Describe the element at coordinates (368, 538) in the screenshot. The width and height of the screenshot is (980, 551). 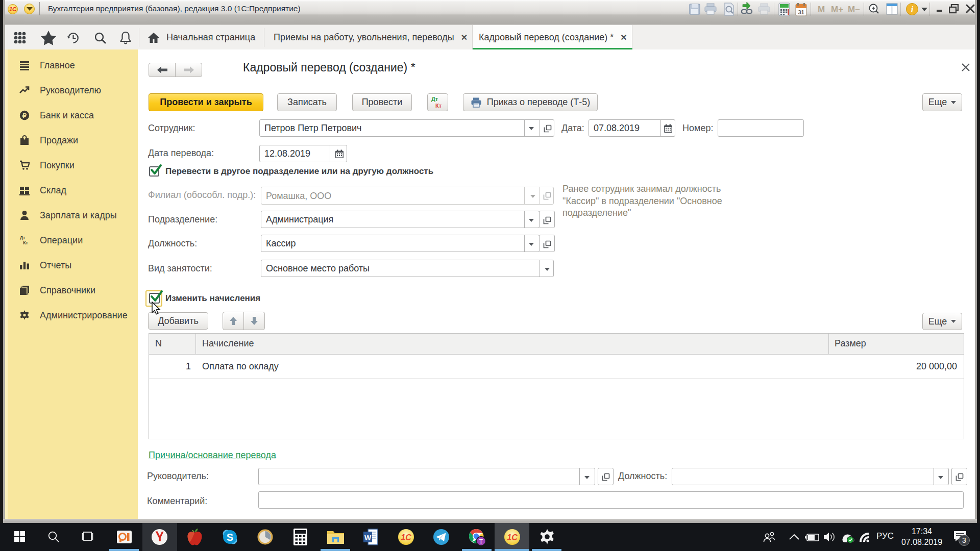
I see `svg-text: W` at that location.